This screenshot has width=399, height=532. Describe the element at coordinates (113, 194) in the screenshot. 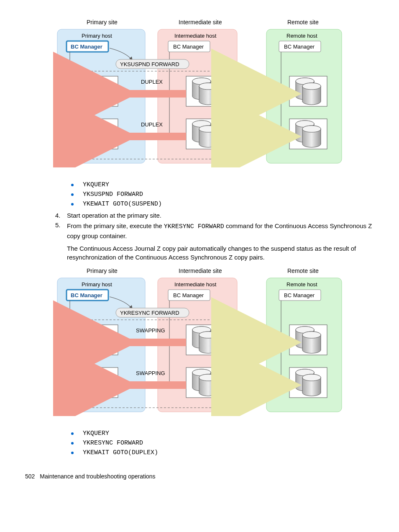

I see `cmd-text: YKSUSPND FORWARD` at that location.